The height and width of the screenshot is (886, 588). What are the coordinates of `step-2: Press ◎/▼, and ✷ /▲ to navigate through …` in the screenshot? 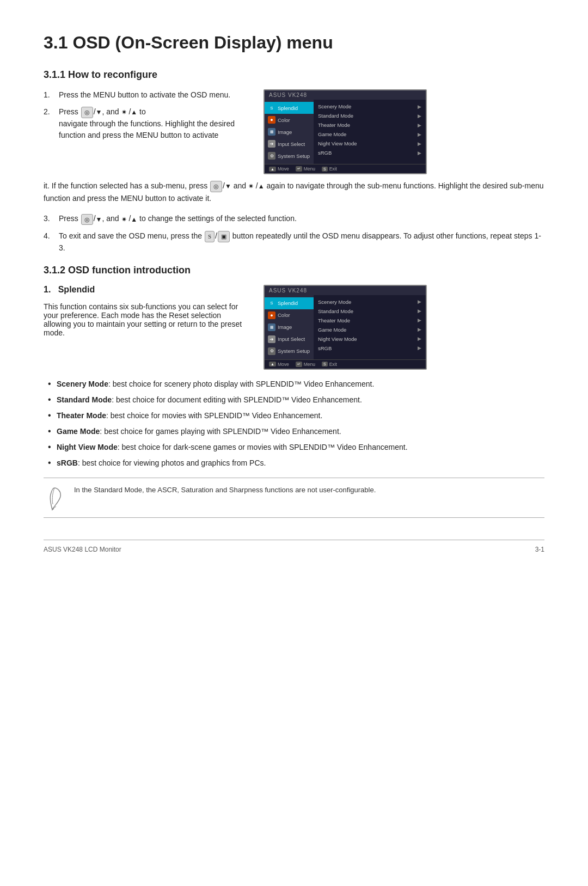 It's located at (147, 124).